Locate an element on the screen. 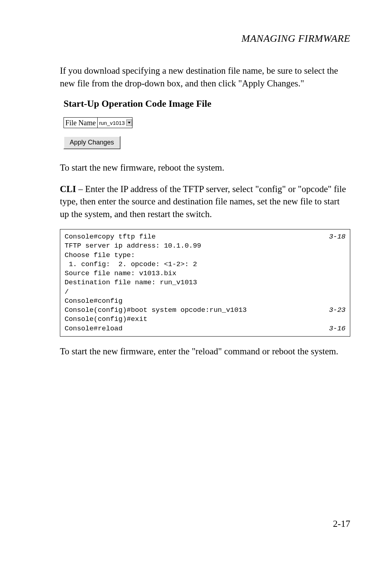 This screenshot has height=570, width=392. page-number: 2-17 is located at coordinates (342, 524).